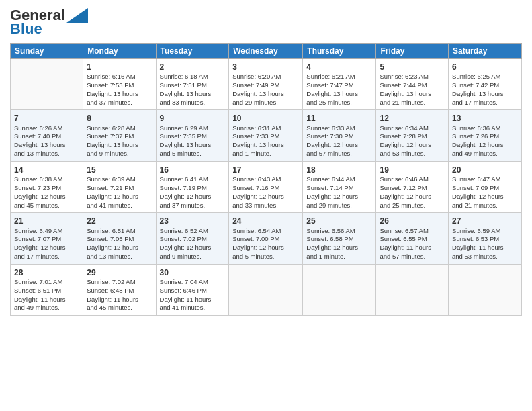 The height and width of the screenshot is (411, 532). I want to click on day-number: 6, so click(485, 67).